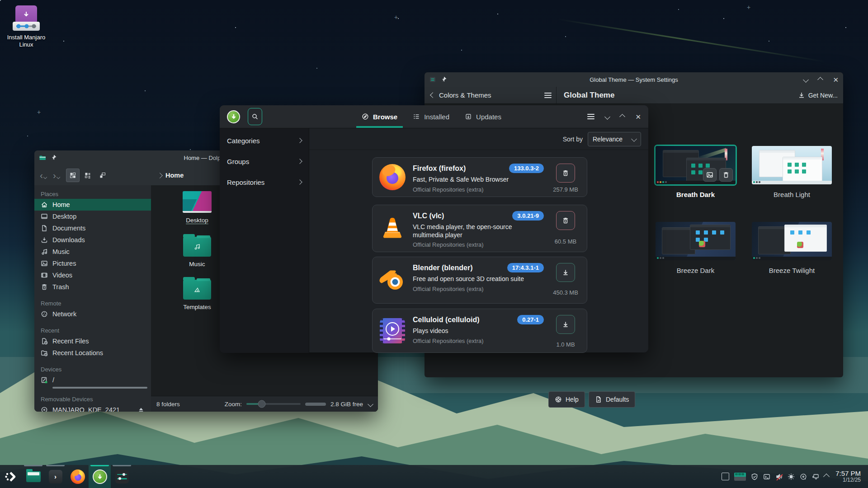 The width and height of the screenshot is (868, 488). What do you see at coordinates (44, 275) in the screenshot?
I see `videos-icon` at bounding box center [44, 275].